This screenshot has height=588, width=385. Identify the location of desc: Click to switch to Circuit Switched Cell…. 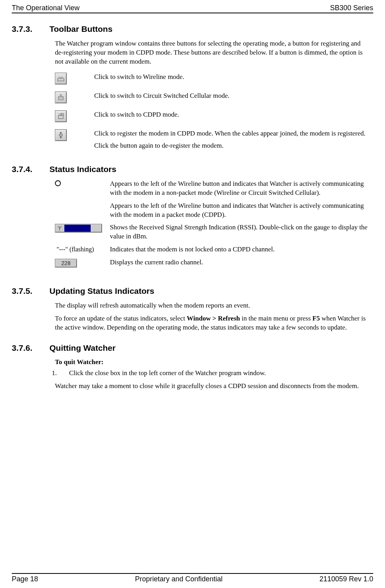
(234, 96).